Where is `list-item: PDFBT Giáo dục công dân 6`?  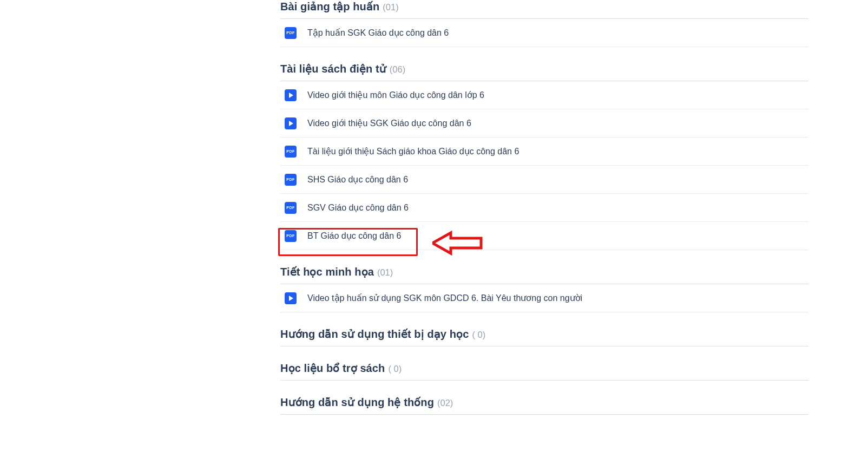
list-item: PDFBT Giáo dục công dân 6 is located at coordinates (544, 236).